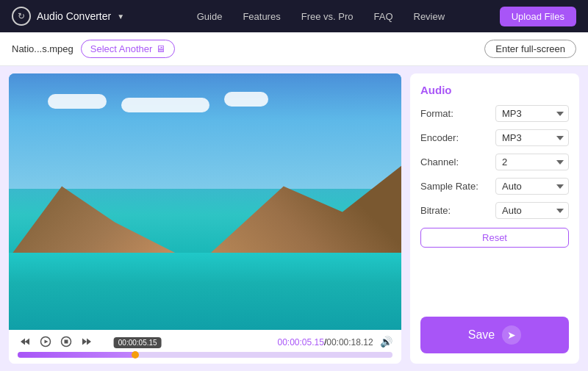  I want to click on progress-bar, so click(205, 355).